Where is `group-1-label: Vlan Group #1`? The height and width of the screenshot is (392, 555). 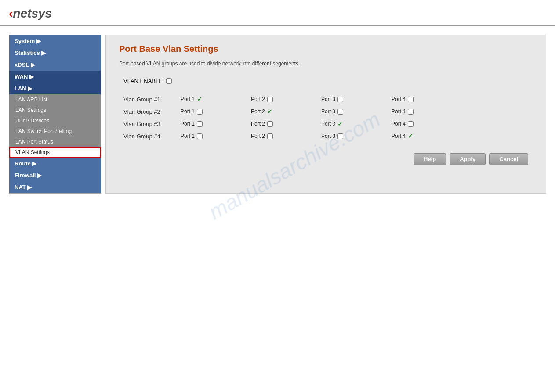
group-1-label: Vlan Group #1 is located at coordinates (152, 99).